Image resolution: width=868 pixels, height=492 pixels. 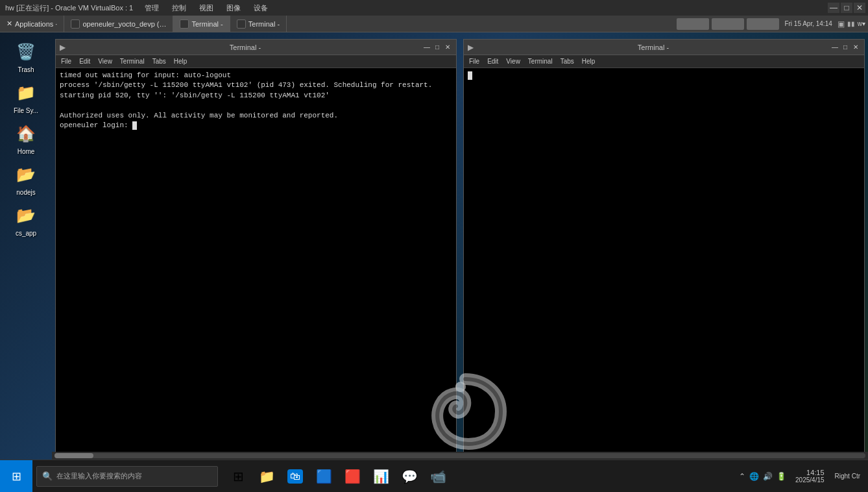 What do you see at coordinates (664, 75) in the screenshot?
I see `terminal-right-cursor-line` at bounding box center [664, 75].